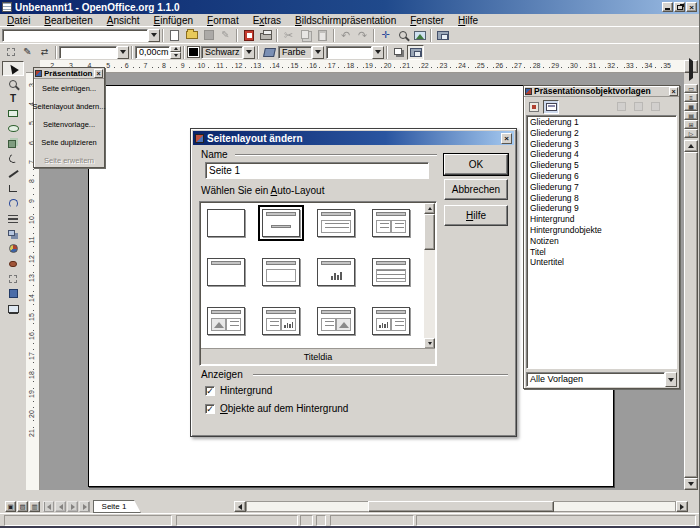  I want to click on menu-bearbeiten: Bearbeiten, so click(68, 20).